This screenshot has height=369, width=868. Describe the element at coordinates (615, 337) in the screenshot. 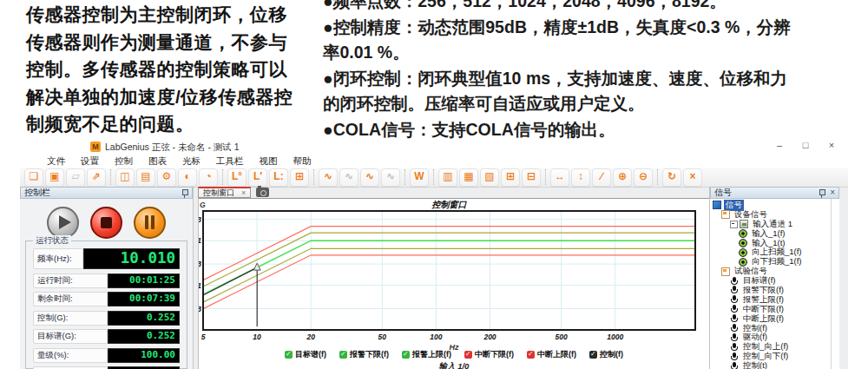

I see `svg-text: 1000` at that location.